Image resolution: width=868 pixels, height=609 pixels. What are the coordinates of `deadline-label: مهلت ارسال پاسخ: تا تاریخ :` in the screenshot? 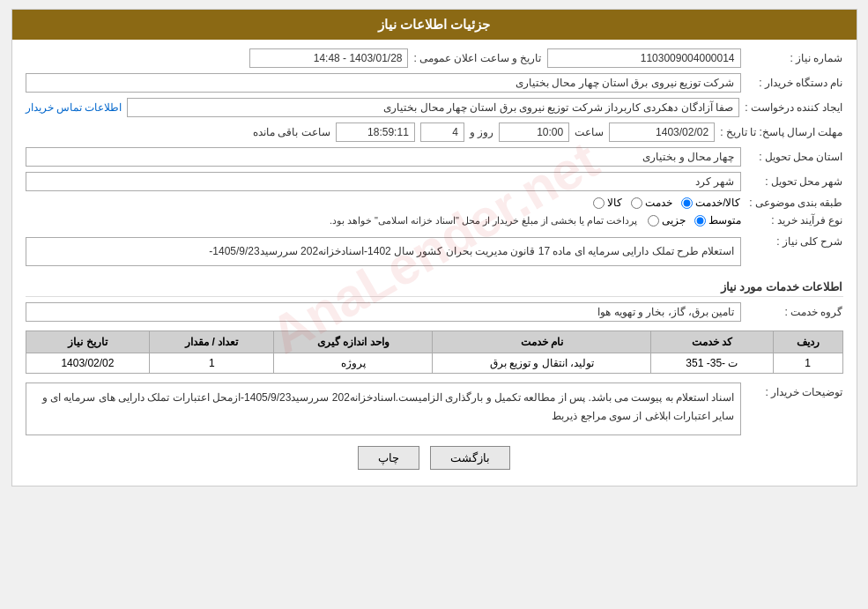 It's located at (781, 132).